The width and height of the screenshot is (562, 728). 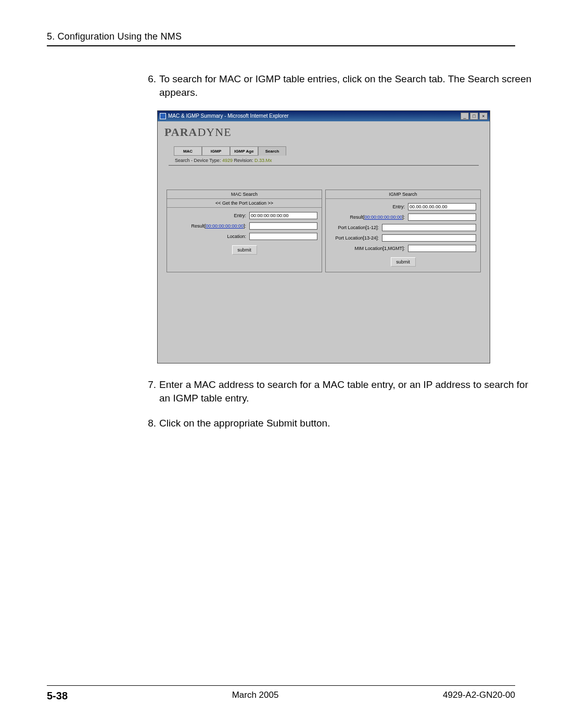 What do you see at coordinates (225, 226) in the screenshot?
I see `mac-result-link: 00:00:00:00:00:00` at bounding box center [225, 226].